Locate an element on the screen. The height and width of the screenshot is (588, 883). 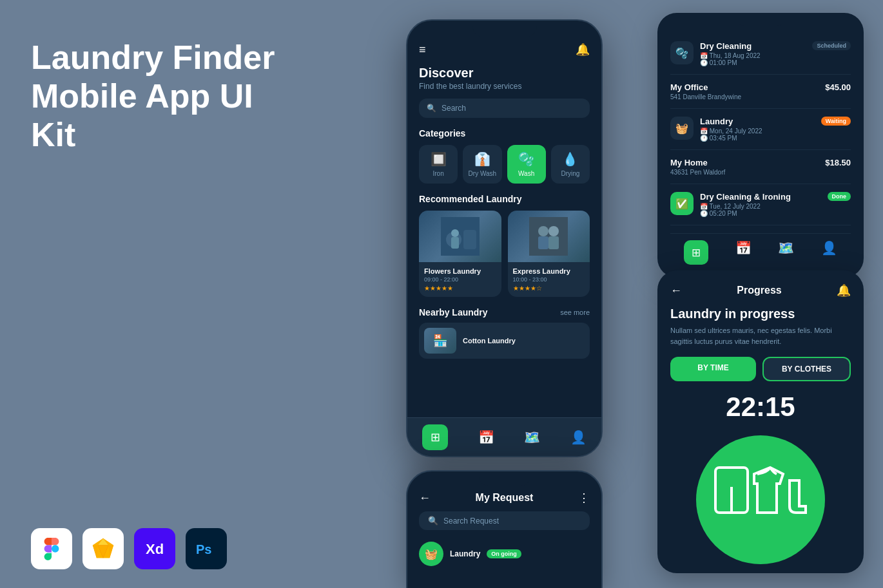
cat-drywash: 👔 Dry Wash is located at coordinates (482, 164).